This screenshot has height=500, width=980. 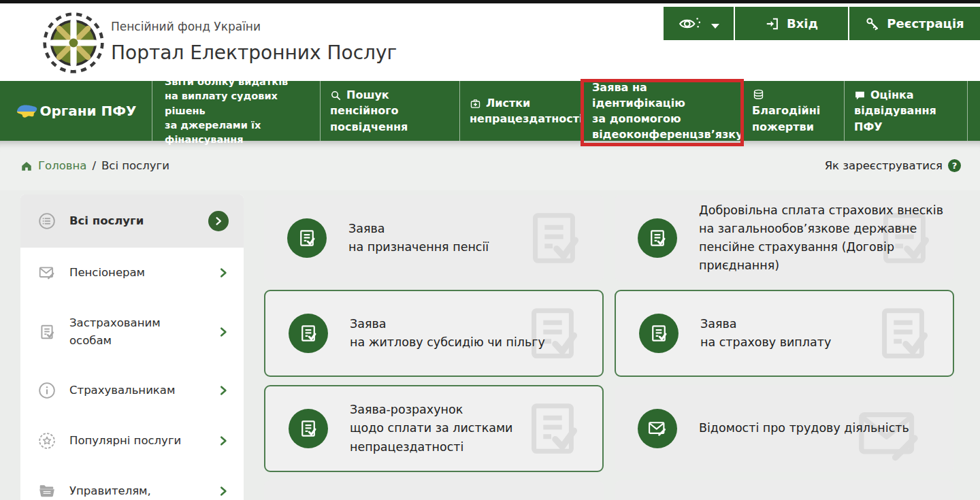 I want to click on home-icon, so click(x=27, y=166).